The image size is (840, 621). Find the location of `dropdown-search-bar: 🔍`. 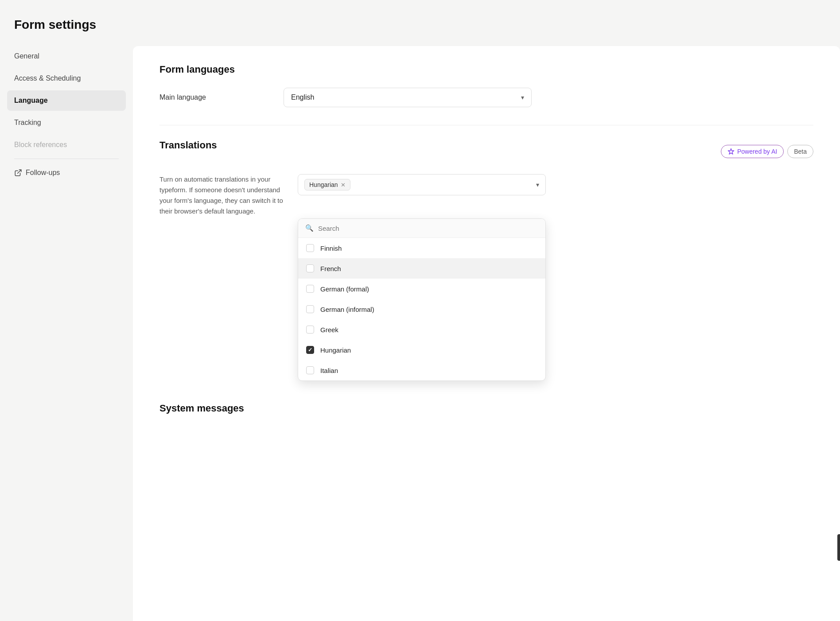

dropdown-search-bar: 🔍 is located at coordinates (422, 229).